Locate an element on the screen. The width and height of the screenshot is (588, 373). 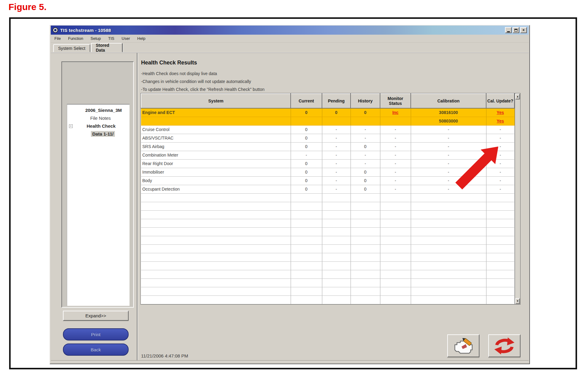
maximize-button is located at coordinates (516, 30).